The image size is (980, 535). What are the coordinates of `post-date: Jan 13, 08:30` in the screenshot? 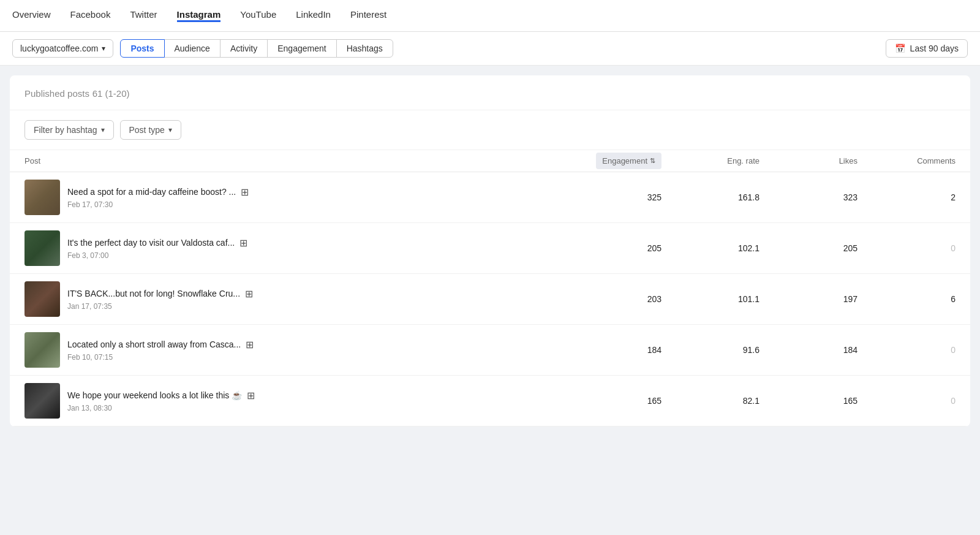 It's located at (161, 408).